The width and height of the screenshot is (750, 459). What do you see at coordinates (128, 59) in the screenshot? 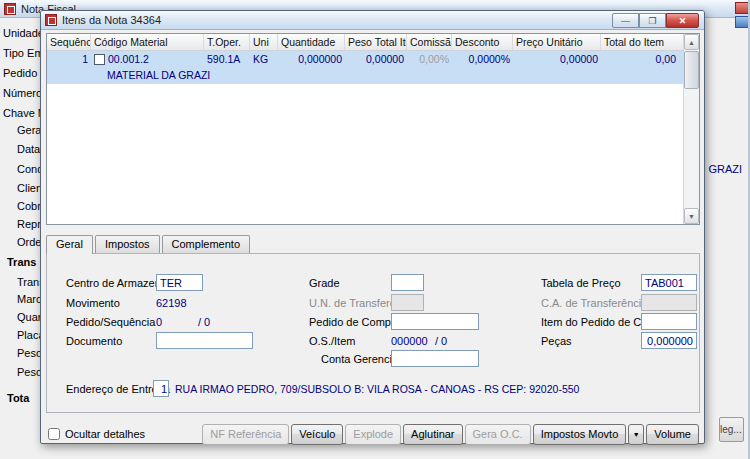
I see `cell-codigo-text: 00.001.2` at bounding box center [128, 59].